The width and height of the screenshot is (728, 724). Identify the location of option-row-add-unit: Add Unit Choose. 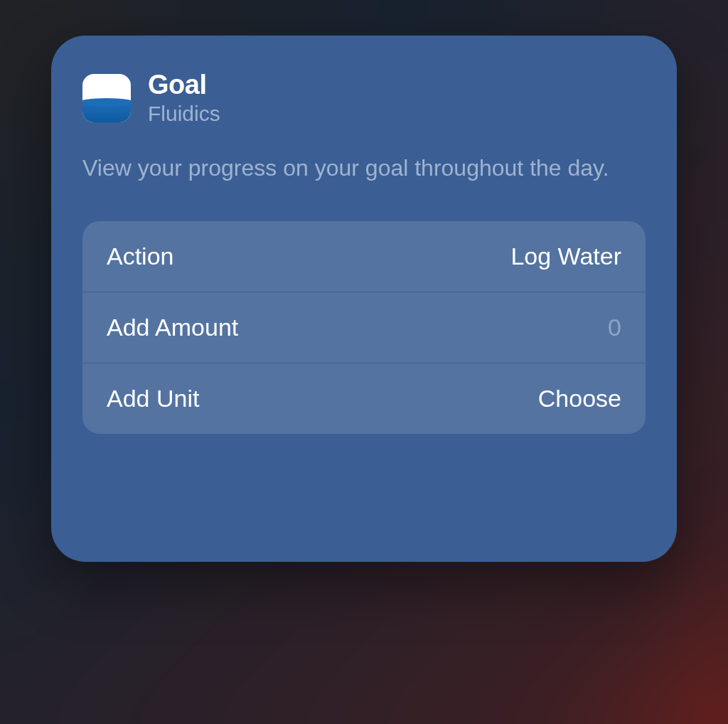
(364, 398).